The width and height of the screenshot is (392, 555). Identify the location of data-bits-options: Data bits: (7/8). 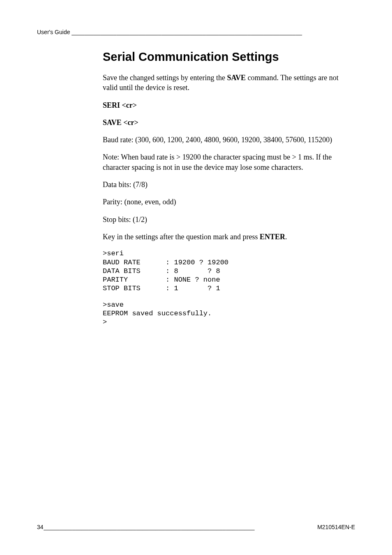
(229, 185).